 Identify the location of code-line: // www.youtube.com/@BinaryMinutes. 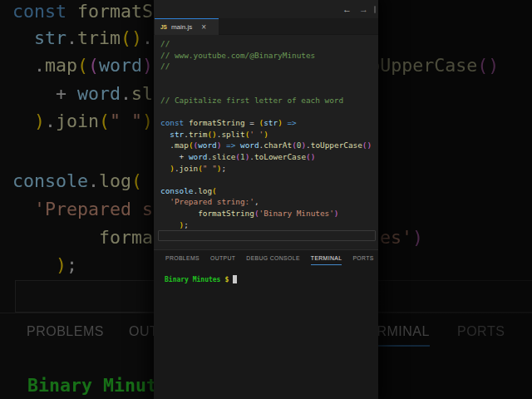
(268, 56).